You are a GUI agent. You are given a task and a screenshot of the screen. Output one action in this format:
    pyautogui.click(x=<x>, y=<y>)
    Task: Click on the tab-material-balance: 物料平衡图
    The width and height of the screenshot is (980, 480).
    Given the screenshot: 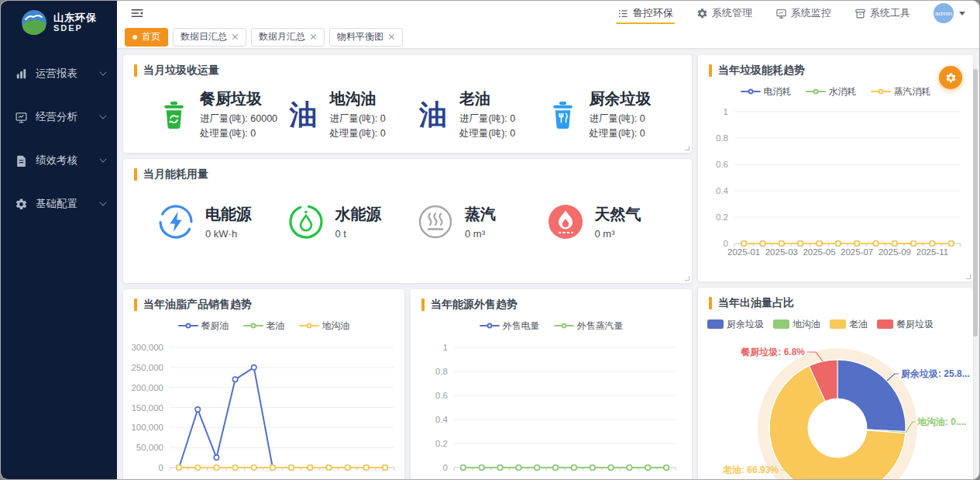 What is the action you would take?
    pyautogui.click(x=366, y=37)
    